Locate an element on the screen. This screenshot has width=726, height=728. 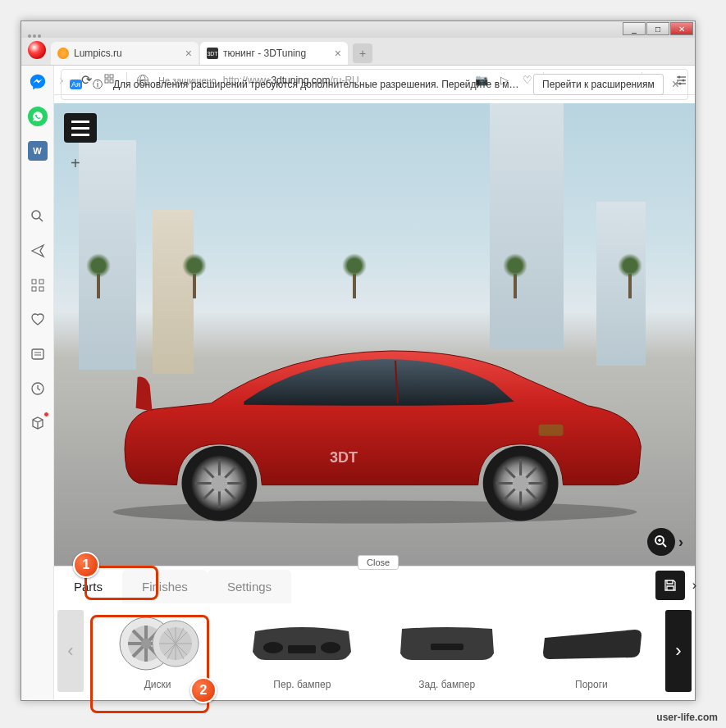
news-sidebar-icon is located at coordinates (38, 354).